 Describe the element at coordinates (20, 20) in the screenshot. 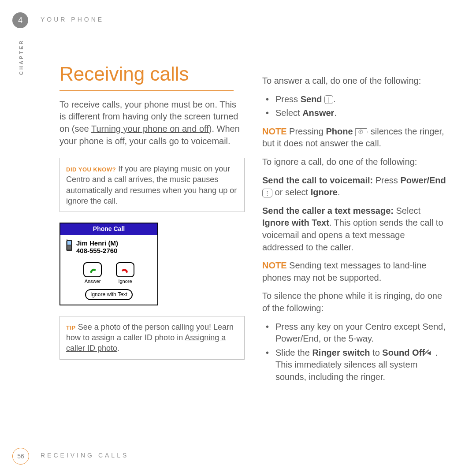

I see `chapter-number-badge: 4` at that location.